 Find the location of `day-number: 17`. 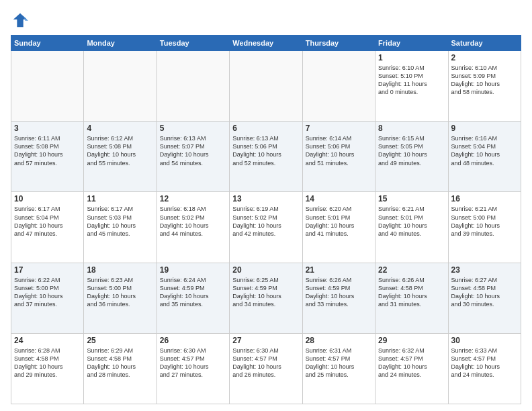

day-number: 17 is located at coordinates (47, 270).